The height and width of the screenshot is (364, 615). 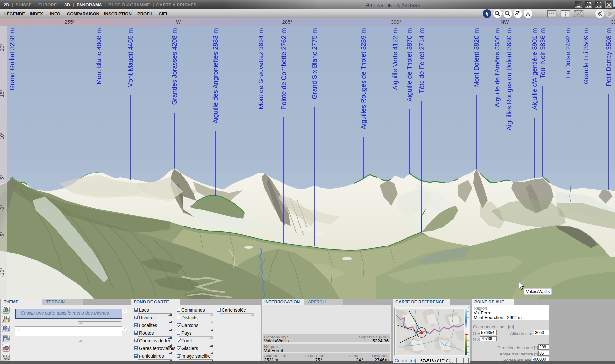 I want to click on svg-text: 15°, so click(x=2, y=94).